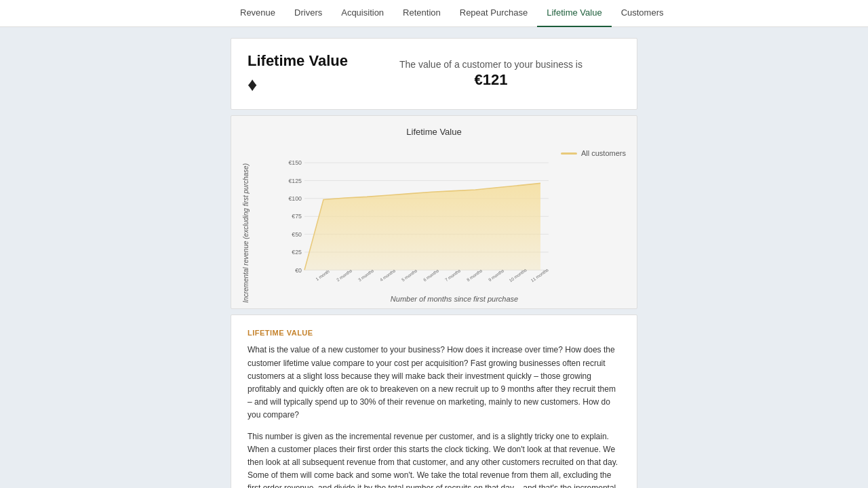 The image size is (868, 488). I want to click on value-label: The value of a customer to your business…, so click(491, 64).